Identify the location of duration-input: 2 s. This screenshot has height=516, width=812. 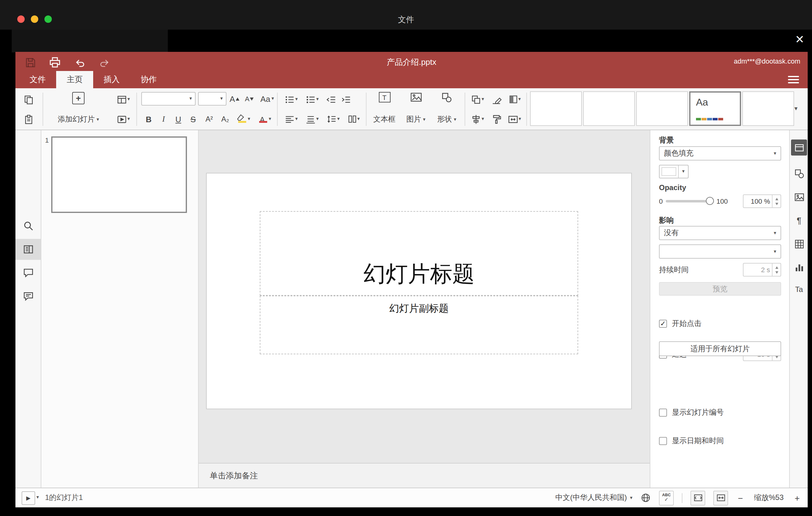
(762, 270).